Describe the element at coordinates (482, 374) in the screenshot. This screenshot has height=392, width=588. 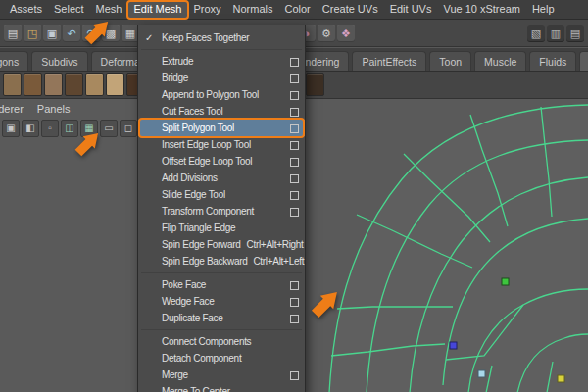
I see `vertex-handle-cyan` at that location.